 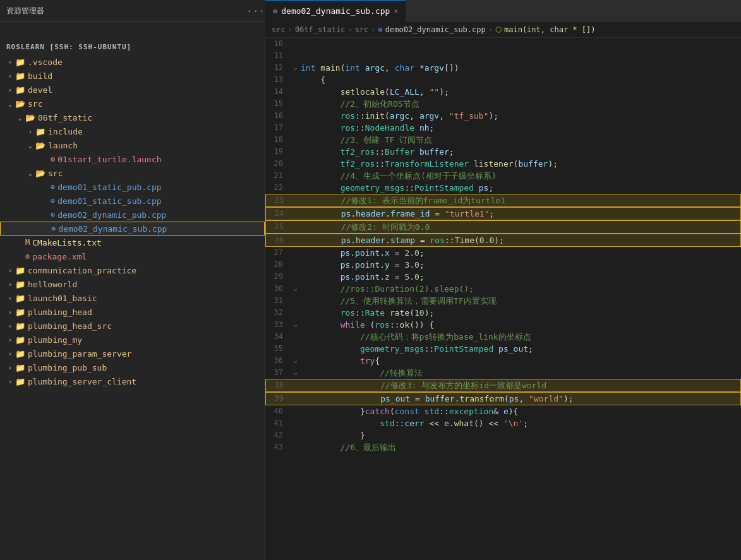 I want to click on sidebar-item-vscode: › 📁 .vscode, so click(x=133, y=62).